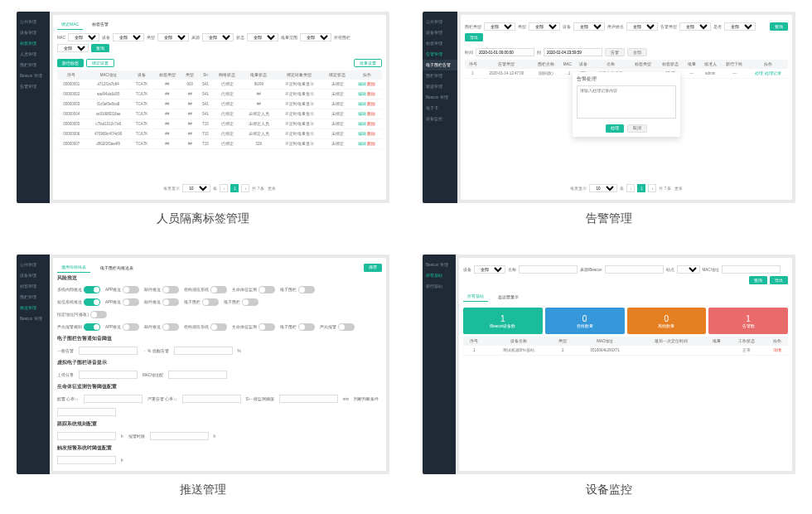 The image size is (812, 514). What do you see at coordinates (86, 412) in the screenshot?
I see `inp-vd` at bounding box center [86, 412].